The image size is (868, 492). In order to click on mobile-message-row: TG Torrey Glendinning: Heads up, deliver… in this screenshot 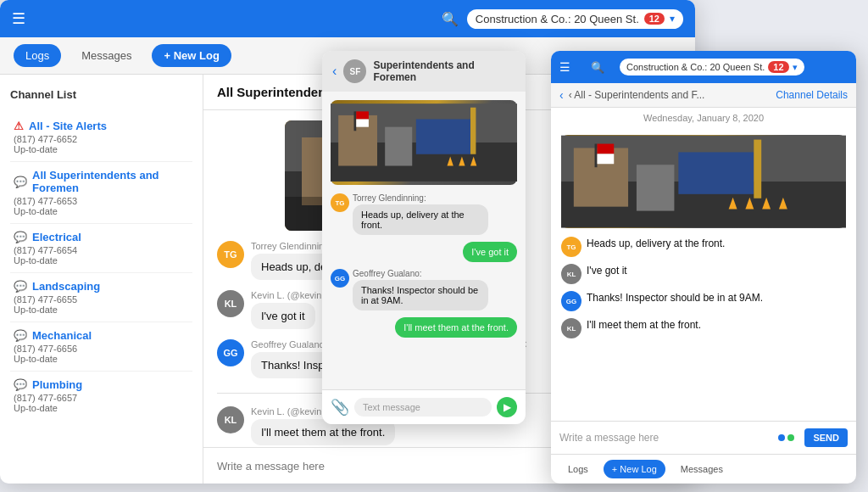, I will do `click(424, 214)`.